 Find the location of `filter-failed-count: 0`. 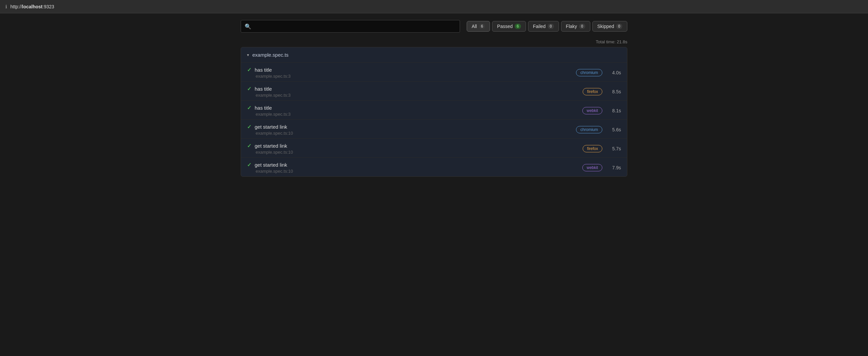

filter-failed-count: 0 is located at coordinates (551, 26).